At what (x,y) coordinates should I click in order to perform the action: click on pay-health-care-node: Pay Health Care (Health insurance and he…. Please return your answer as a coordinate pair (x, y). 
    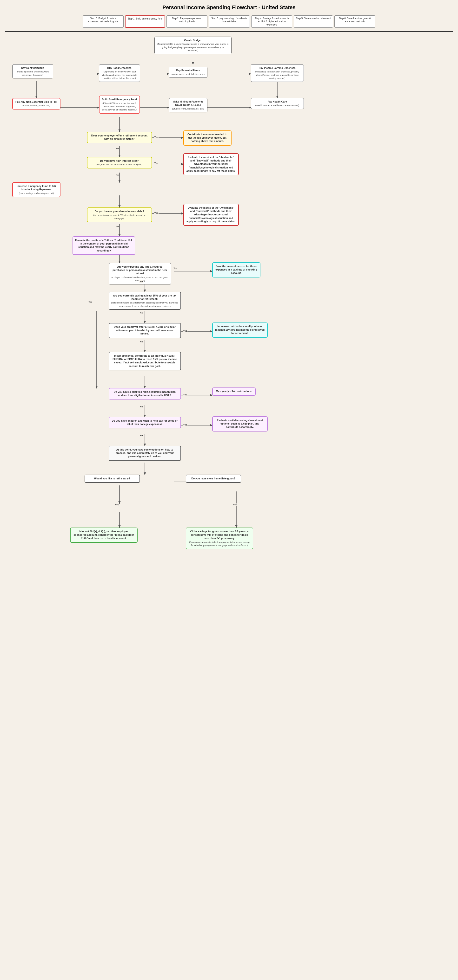
    Looking at the image, I should click on (277, 103).